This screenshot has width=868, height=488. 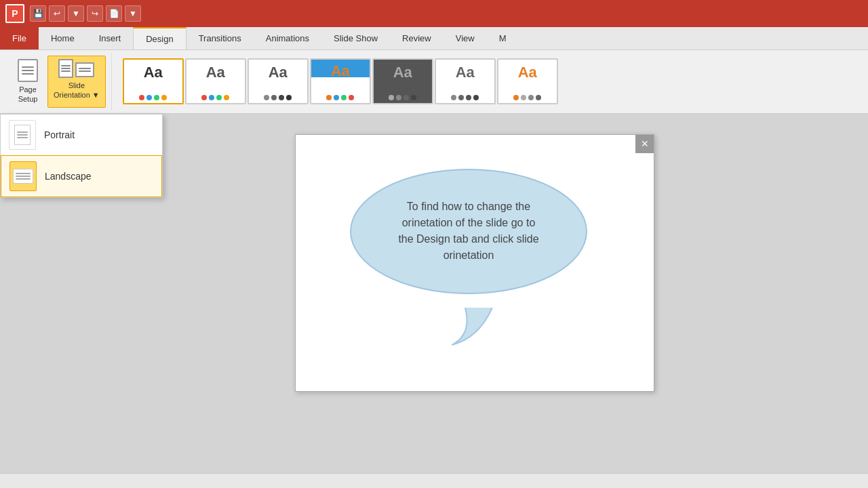 What do you see at coordinates (479, 243) in the screenshot?
I see `speech-bubble: To find how to change the orinetation of…` at bounding box center [479, 243].